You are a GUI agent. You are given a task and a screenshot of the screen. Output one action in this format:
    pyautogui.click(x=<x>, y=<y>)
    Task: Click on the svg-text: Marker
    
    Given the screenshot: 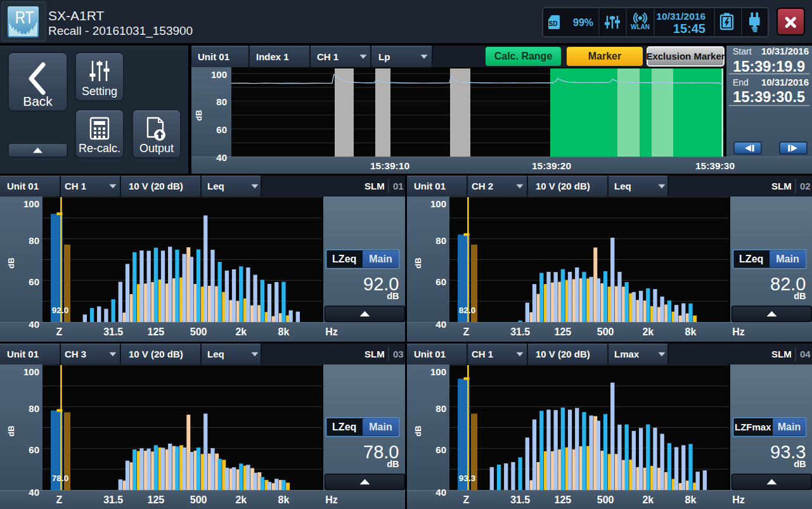 What is the action you would take?
    pyautogui.click(x=605, y=56)
    